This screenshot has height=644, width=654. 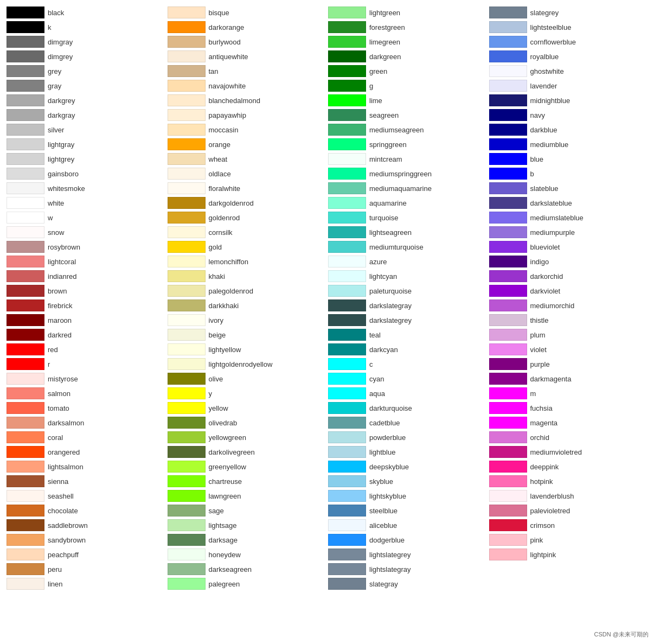 I want to click on color-name-label: orange, so click(x=220, y=144).